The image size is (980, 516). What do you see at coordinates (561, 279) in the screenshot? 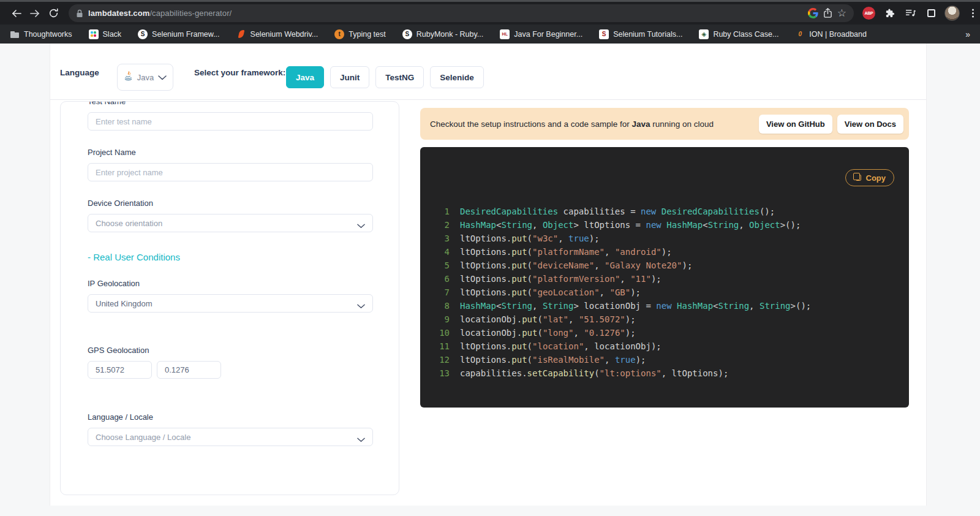
I see `code-text: ltOptions.put("platformVersion", "11");` at bounding box center [561, 279].